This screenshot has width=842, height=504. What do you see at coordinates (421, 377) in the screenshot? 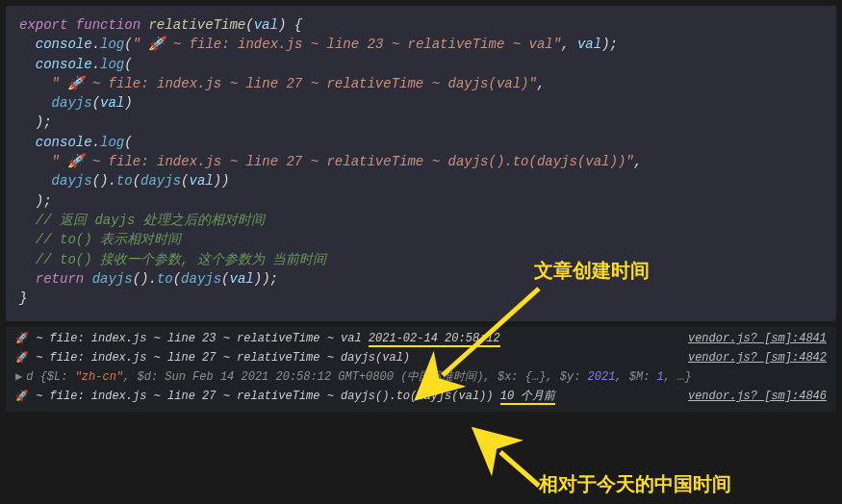
I see `console-object-row: ▶d {$L: "zh-cn", $d: Sun Feb 14 2021 20:…` at bounding box center [421, 377].